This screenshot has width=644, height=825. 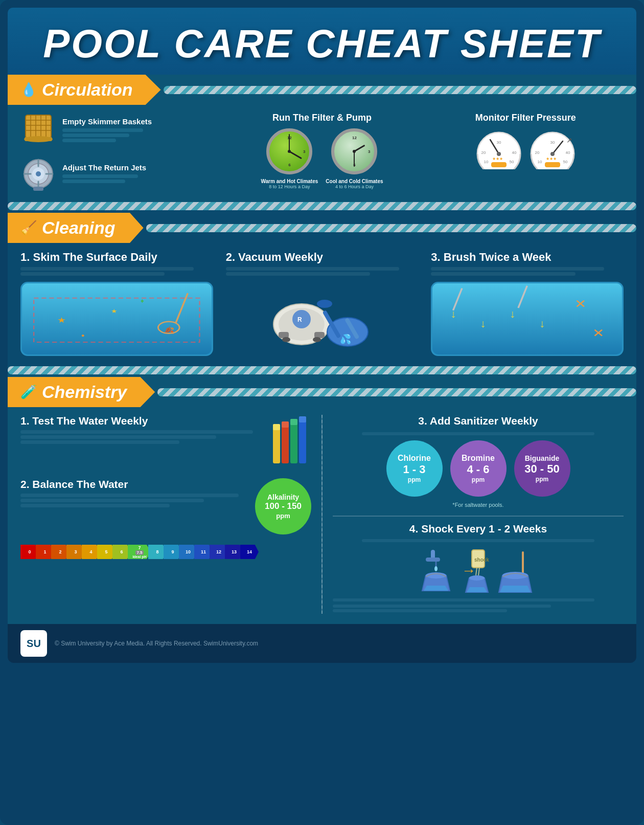 I want to click on cleaning-header: 🧹 Cleaning, so click(x=322, y=228).